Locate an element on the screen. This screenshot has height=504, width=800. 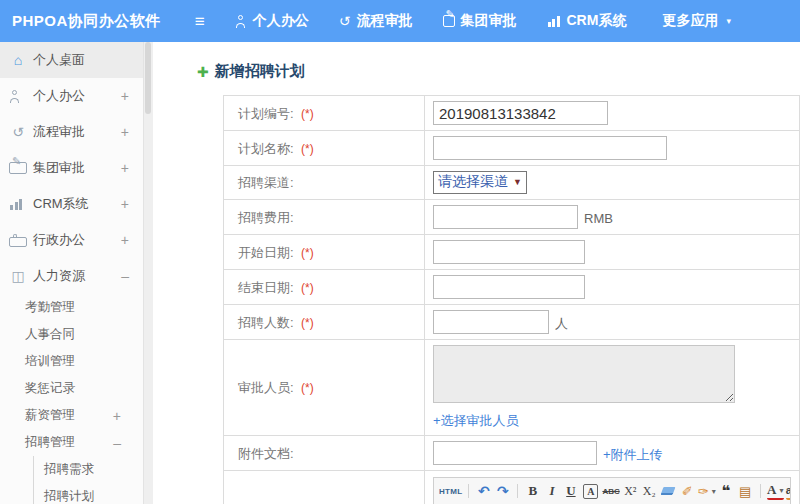
sidebar-item-recruitment-mgmt: 招聘管理– is located at coordinates (72, 442).